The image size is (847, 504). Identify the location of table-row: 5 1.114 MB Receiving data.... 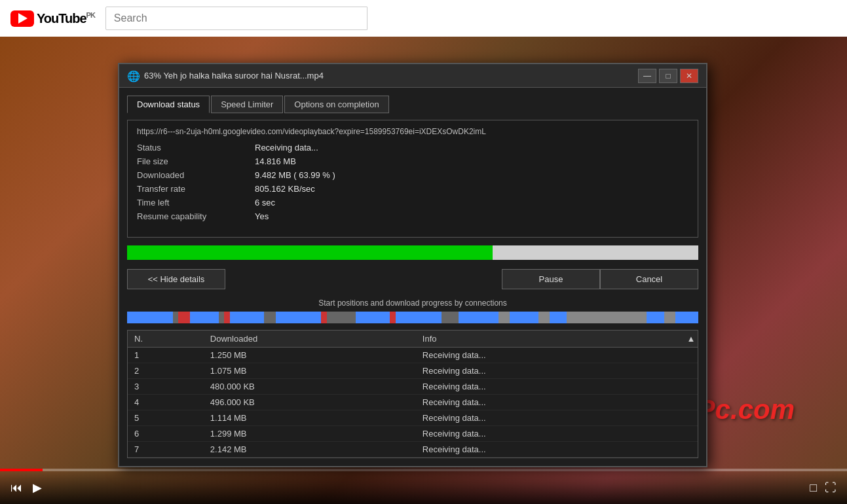
(413, 418).